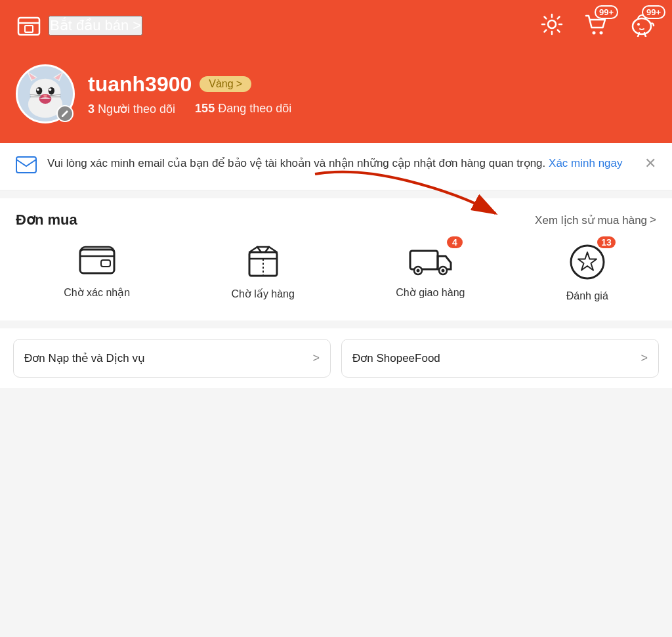 The height and width of the screenshot is (637, 672). What do you see at coordinates (336, 97) in the screenshot?
I see `profile-section: tuanh3900 Vàng > 3 Người theo dõi 155 Đa…` at bounding box center [336, 97].